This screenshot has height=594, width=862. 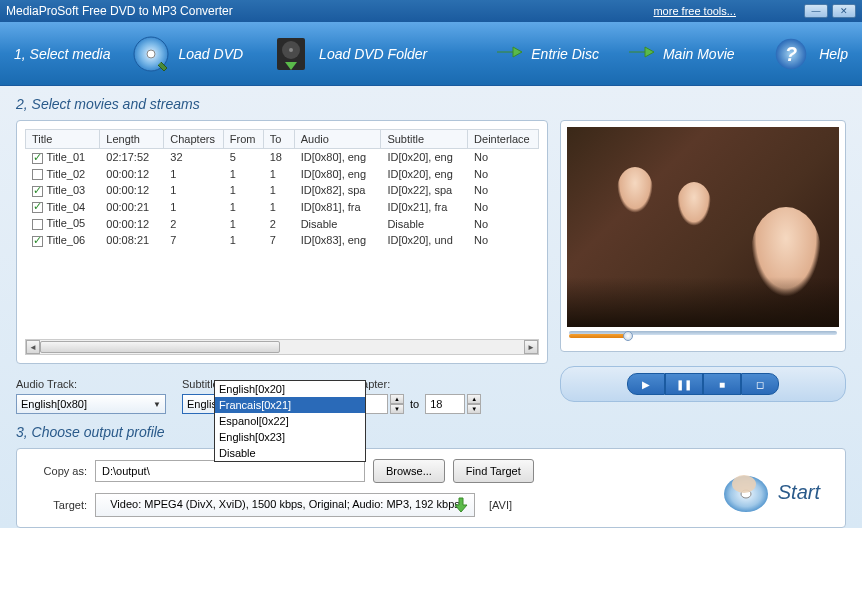 What do you see at coordinates (431, 104) in the screenshot?
I see `section2-title: 2, Select movies and streams` at bounding box center [431, 104].